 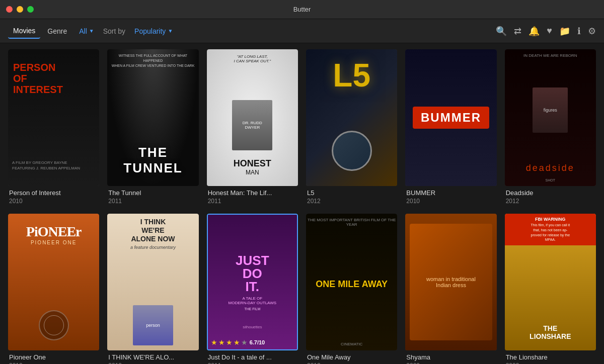 What do you see at coordinates (38, 78) in the screenshot?
I see `poster-text: PERSONOFINTEREST` at bounding box center [38, 78].